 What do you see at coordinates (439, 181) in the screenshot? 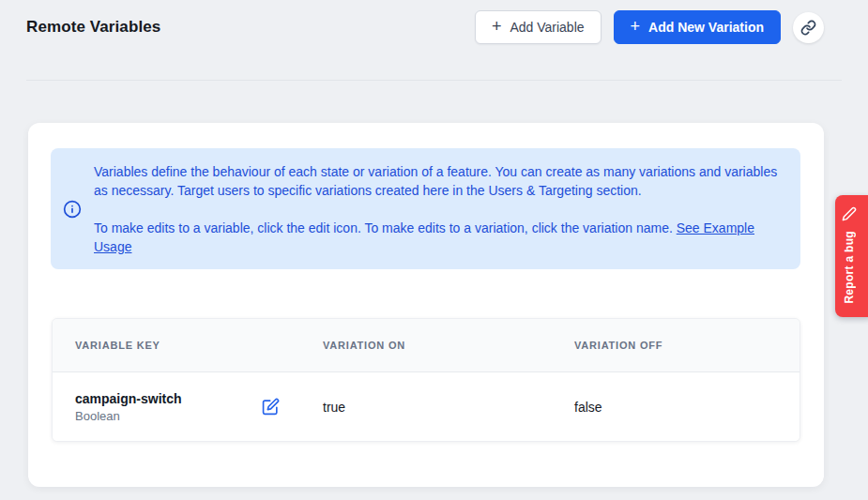
I see `info-paragraph-1: Variables define the behaviour of each s…` at bounding box center [439, 181].